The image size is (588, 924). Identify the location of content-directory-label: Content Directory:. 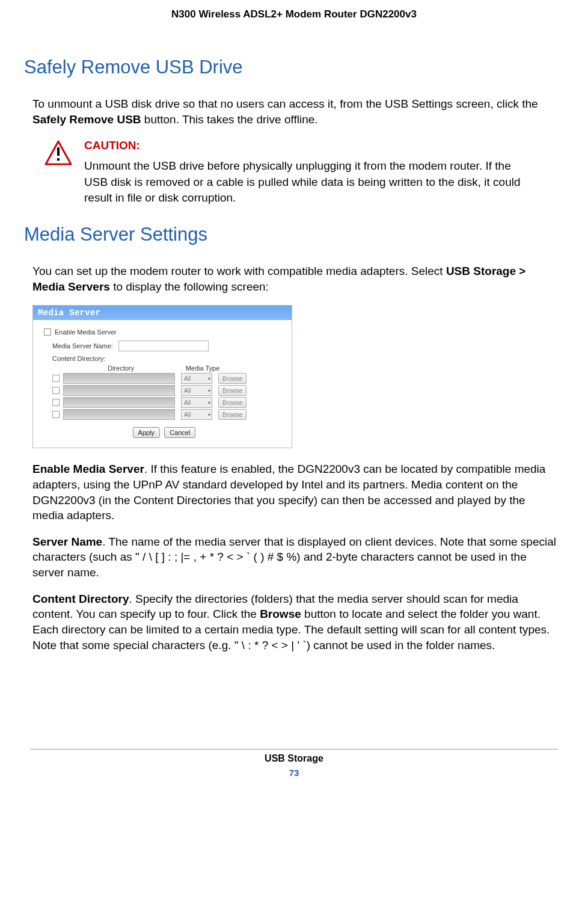
(168, 359).